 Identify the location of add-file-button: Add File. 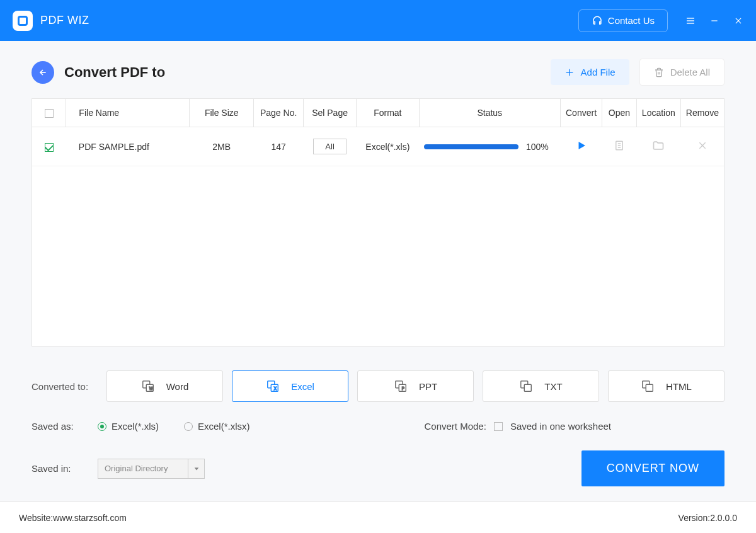
(590, 72).